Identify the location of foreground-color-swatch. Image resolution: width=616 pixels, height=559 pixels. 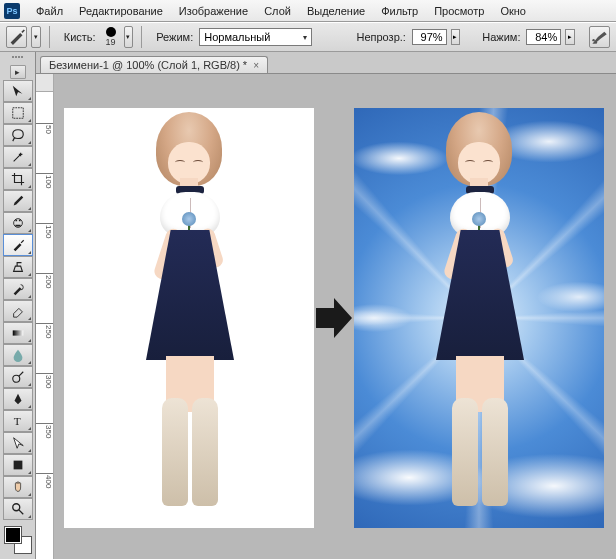
(13, 535).